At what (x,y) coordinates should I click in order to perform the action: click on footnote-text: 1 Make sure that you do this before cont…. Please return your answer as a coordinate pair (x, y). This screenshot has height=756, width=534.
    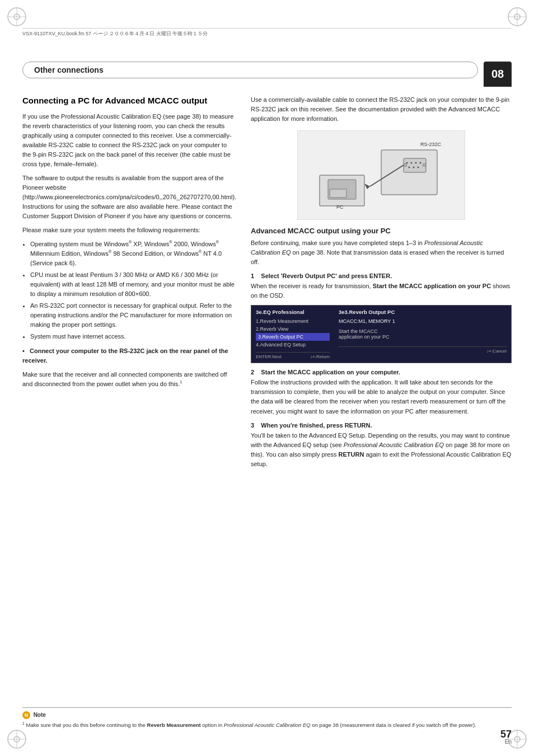
    Looking at the image, I should click on (267, 725).